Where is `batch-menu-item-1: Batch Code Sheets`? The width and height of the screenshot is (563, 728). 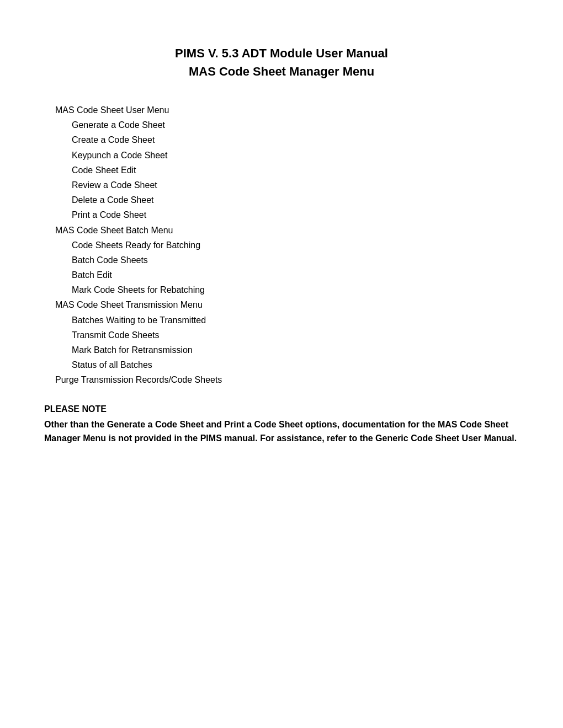 batch-menu-item-1: Batch Code Sheets is located at coordinates (295, 260).